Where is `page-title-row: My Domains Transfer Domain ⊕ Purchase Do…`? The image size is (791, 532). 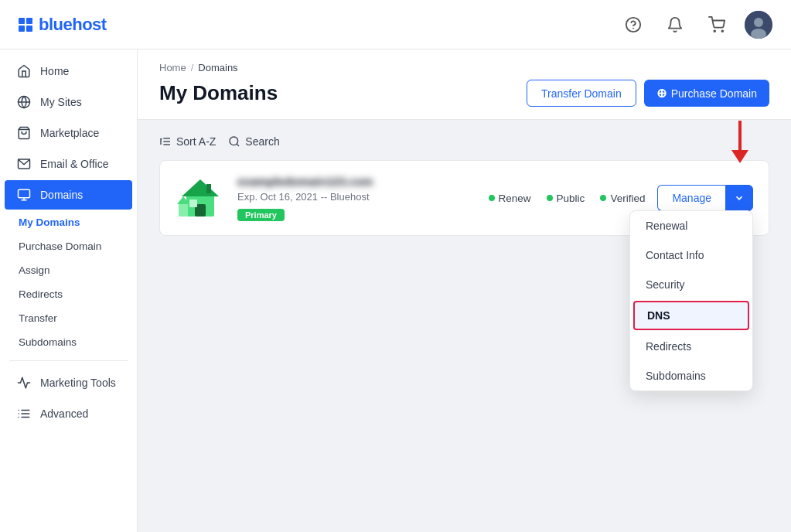
page-title-row: My Domains Transfer Domain ⊕ Purchase Do… is located at coordinates (464, 99).